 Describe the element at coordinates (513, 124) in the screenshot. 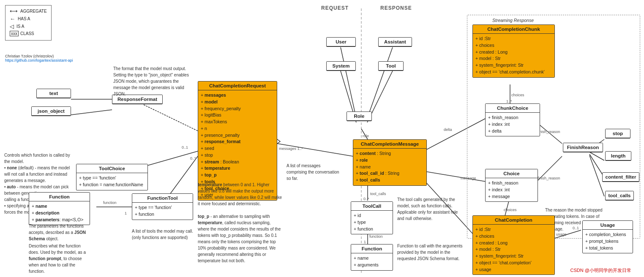

I see `box-chunk-choice-body: + finish_reason + index :int + delta` at that location.